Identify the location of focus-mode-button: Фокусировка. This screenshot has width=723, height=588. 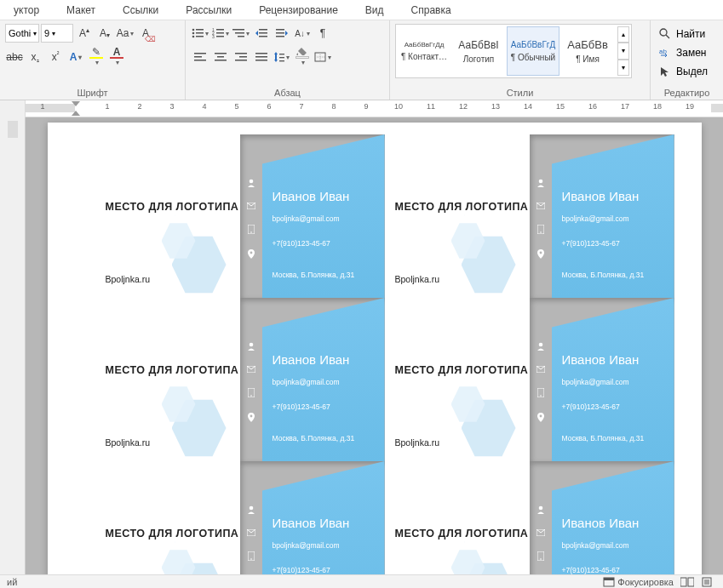
(639, 582).